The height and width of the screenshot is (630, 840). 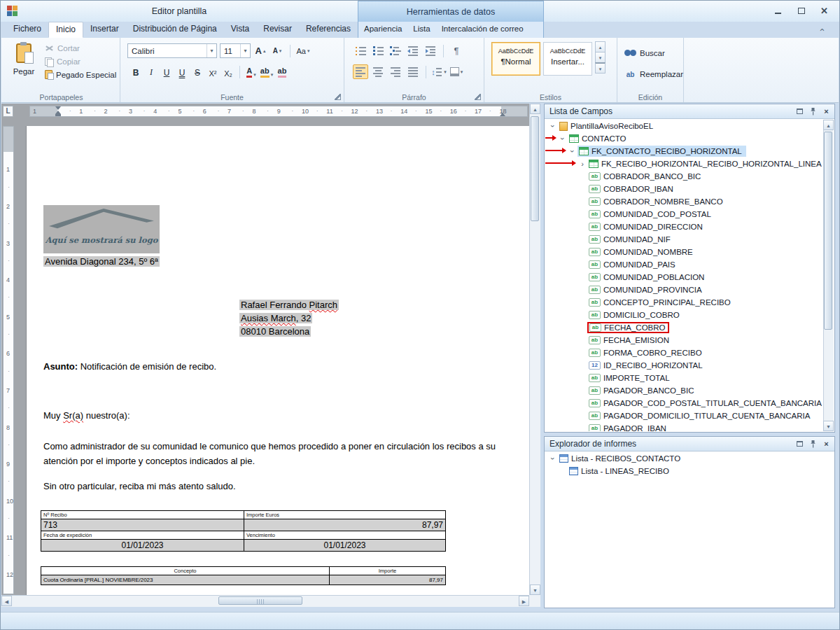 What do you see at coordinates (80, 48) in the screenshot?
I see `cut-button: Cortar` at bounding box center [80, 48].